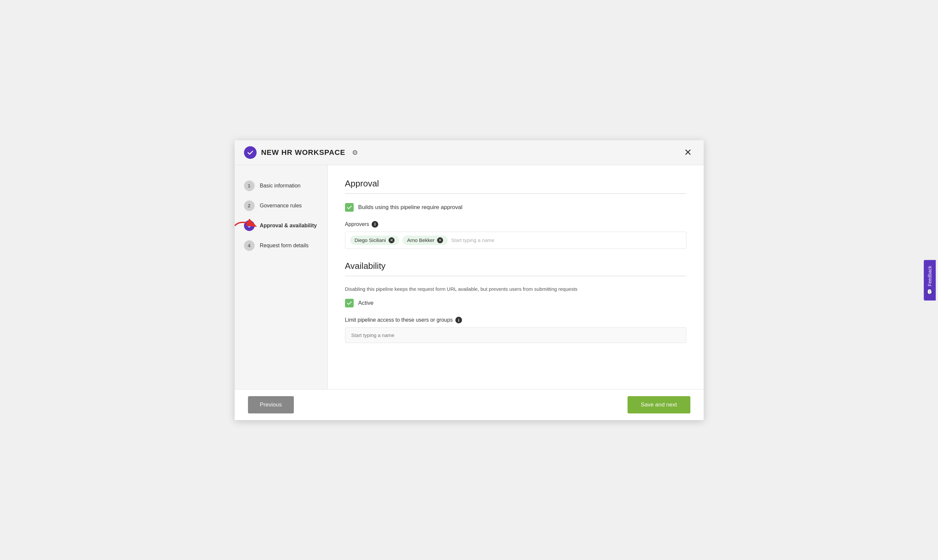  Describe the element at coordinates (930, 291) in the screenshot. I see `feedback-icon: 💬` at that location.